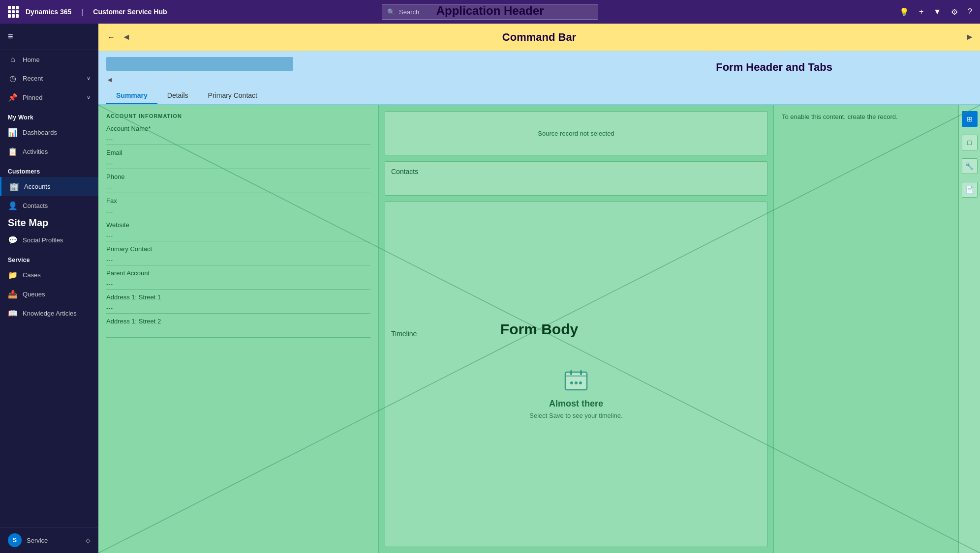 This screenshot has width=980, height=553. I want to click on help-icon: ?, so click(970, 12).